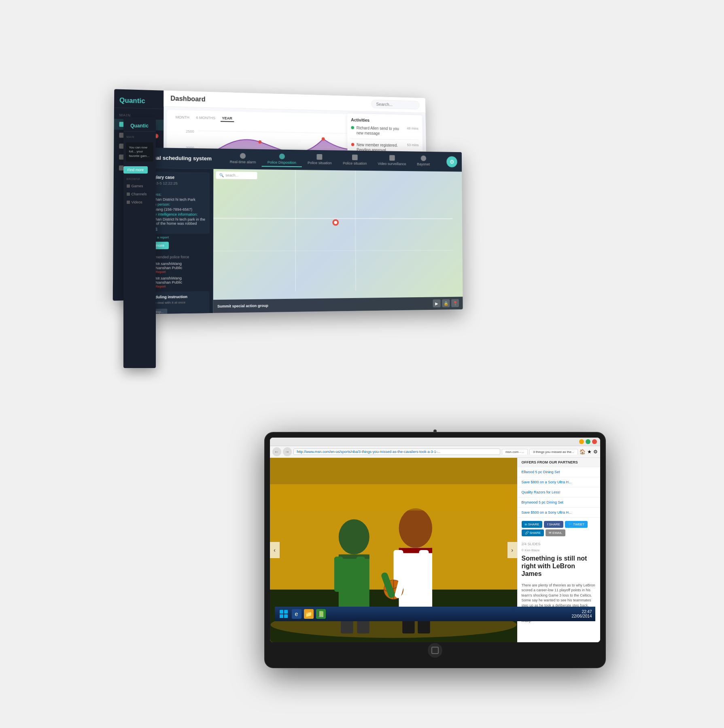 The width and height of the screenshot is (724, 728). I want to click on police-nav-disposition: Police Disposition, so click(282, 159).